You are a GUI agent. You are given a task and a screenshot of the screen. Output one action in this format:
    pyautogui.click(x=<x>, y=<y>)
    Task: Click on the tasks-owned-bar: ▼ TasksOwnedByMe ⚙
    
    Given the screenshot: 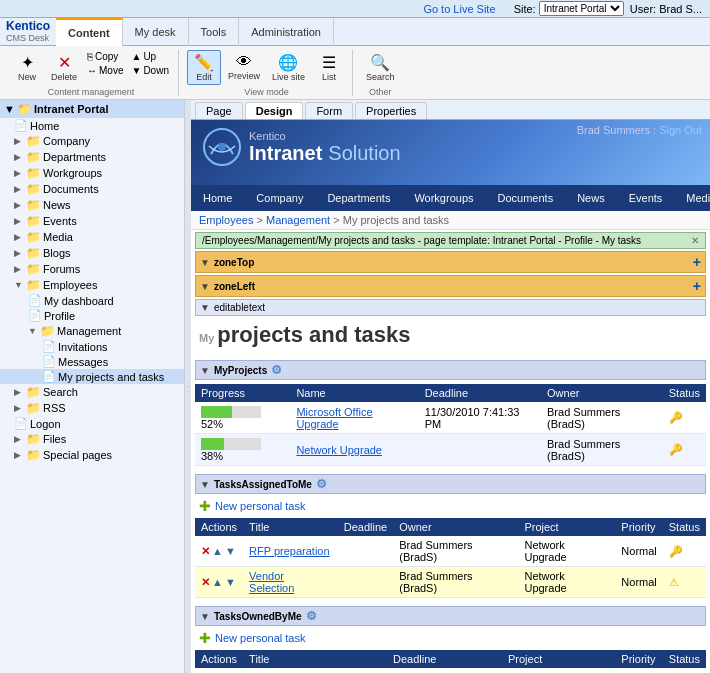 What is the action you would take?
    pyautogui.click(x=450, y=616)
    